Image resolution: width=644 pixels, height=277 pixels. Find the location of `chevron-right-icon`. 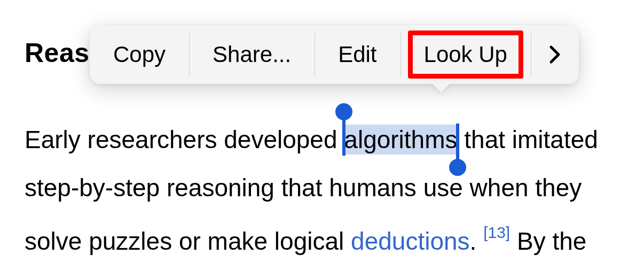

chevron-right-icon is located at coordinates (555, 55).